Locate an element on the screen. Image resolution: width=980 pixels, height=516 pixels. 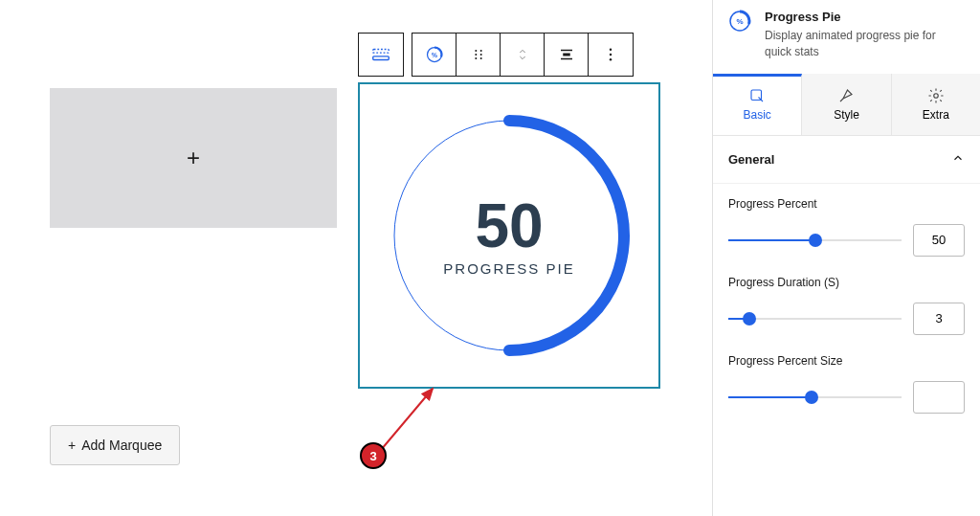
block-icon is located at coordinates (381, 55).